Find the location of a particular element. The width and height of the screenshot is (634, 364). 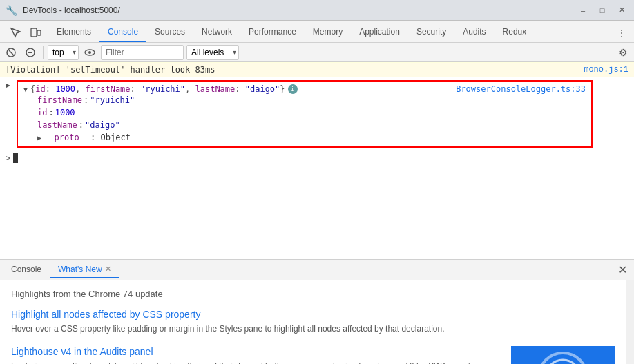

maximize-button: □ is located at coordinates (602, 10).